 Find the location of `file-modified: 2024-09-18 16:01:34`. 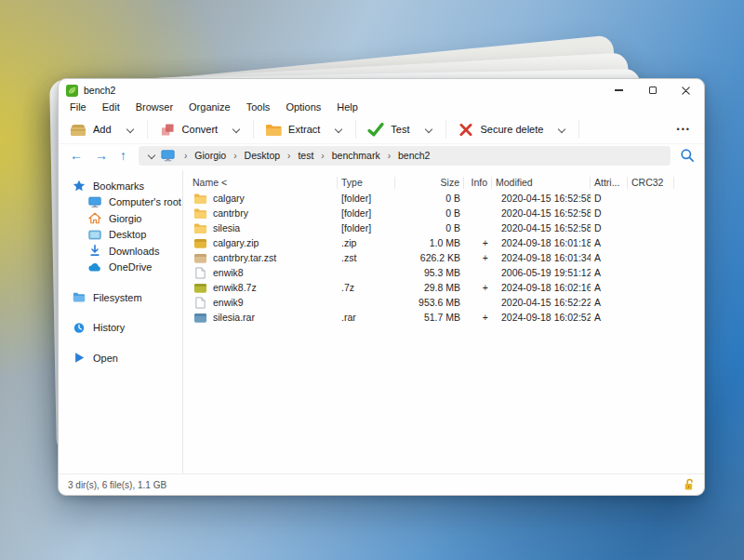

file-modified: 2024-09-18 16:01:34 is located at coordinates (541, 258).